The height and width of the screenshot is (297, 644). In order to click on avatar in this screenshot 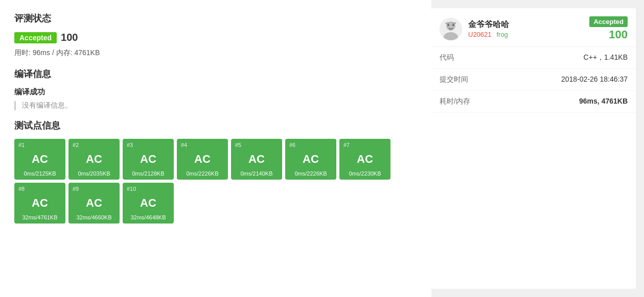, I will do `click(451, 29)`.